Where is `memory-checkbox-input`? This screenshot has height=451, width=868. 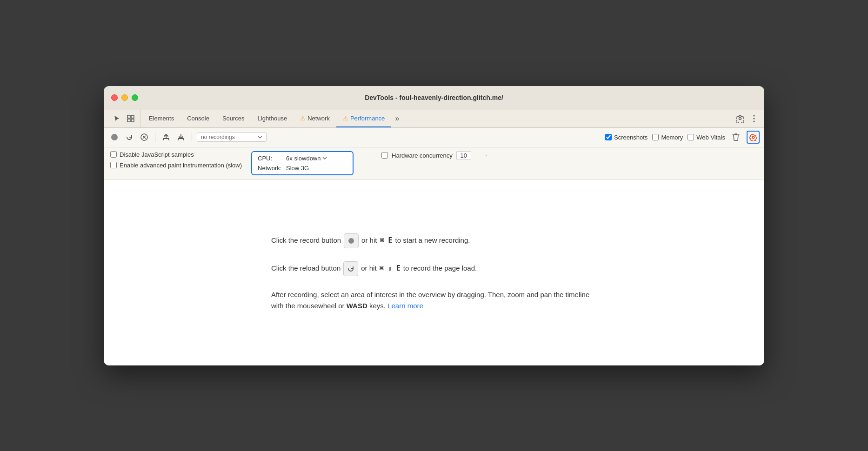 memory-checkbox-input is located at coordinates (655, 137).